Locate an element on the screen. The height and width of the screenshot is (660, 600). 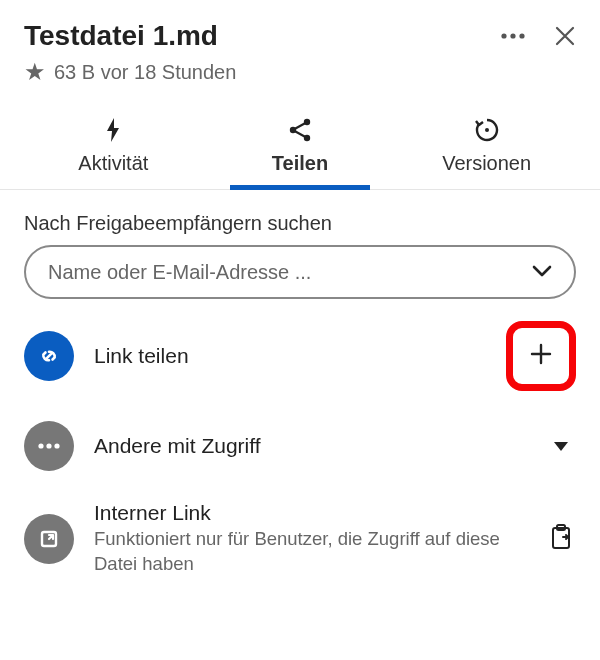
history-icon is located at coordinates (487, 130).